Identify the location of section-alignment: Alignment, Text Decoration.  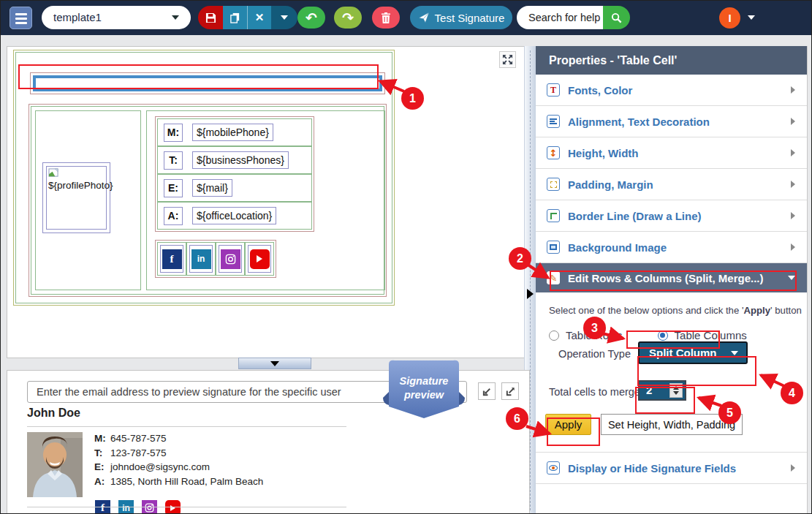
(671, 121).